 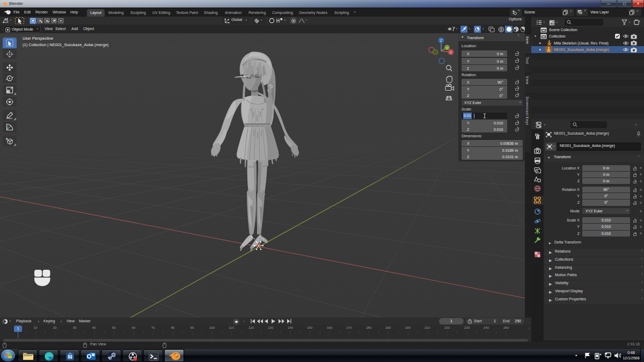 I want to click on svg-text: User Perspective, so click(x=38, y=39).